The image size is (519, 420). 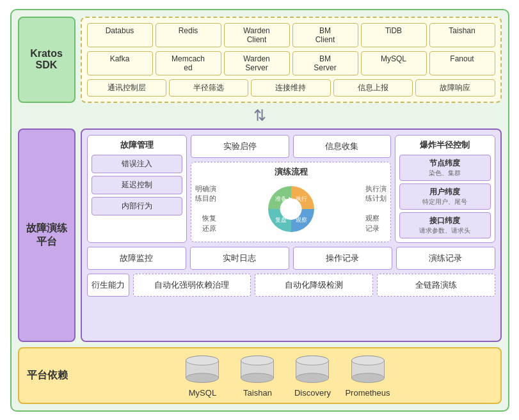 I want to click on mysql-cylinder-icon, so click(x=202, y=369).